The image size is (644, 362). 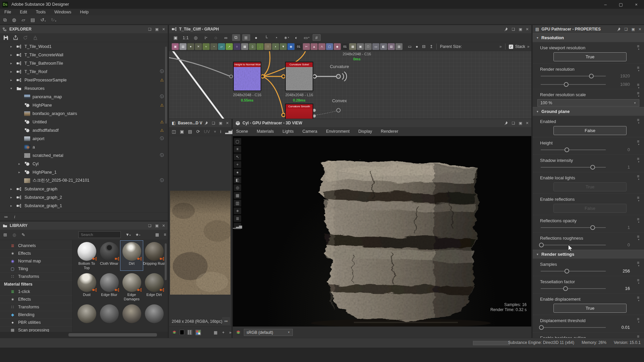 What do you see at coordinates (345, 47) in the screenshot?
I see `node-shelf-tile: 01` at bounding box center [345, 47].